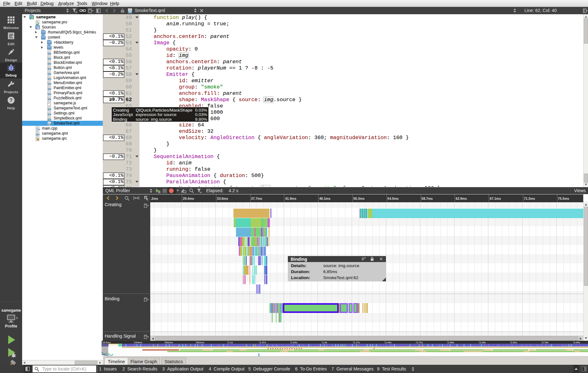  What do you see at coordinates (130, 12) in the screenshot?
I see `svg-text: qml` at bounding box center [130, 12].